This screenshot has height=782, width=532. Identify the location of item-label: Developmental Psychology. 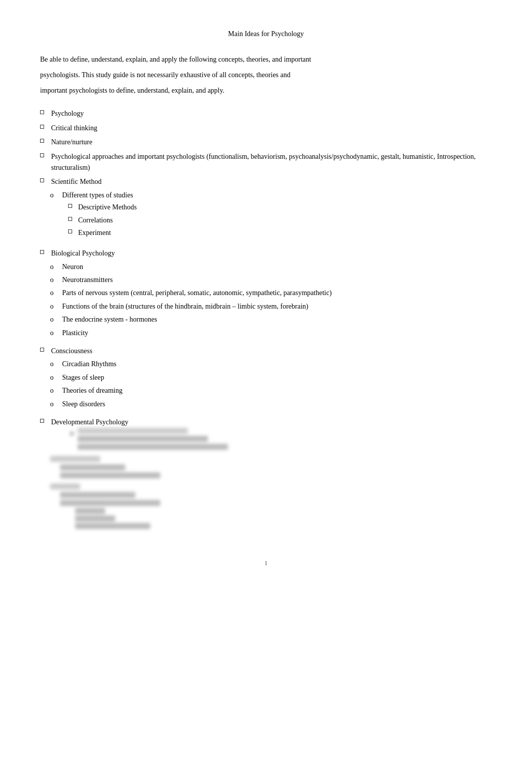
(90, 422).